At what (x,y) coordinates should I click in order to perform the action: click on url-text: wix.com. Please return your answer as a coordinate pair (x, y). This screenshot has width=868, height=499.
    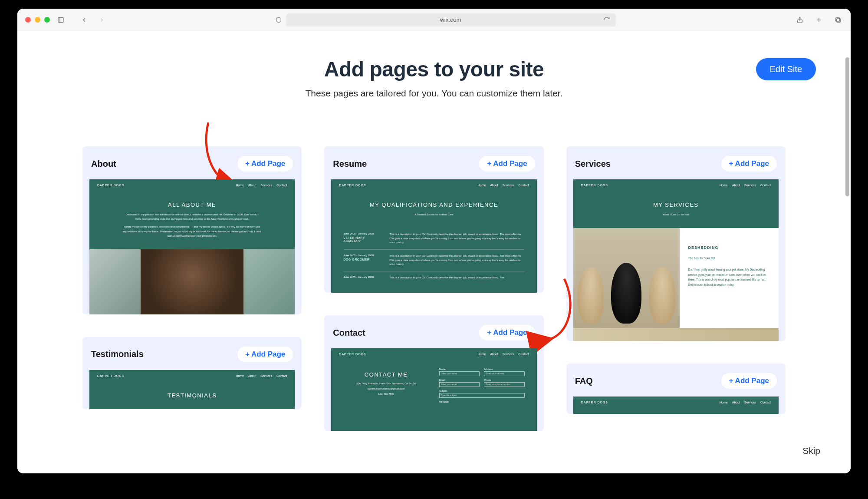
    Looking at the image, I should click on (450, 20).